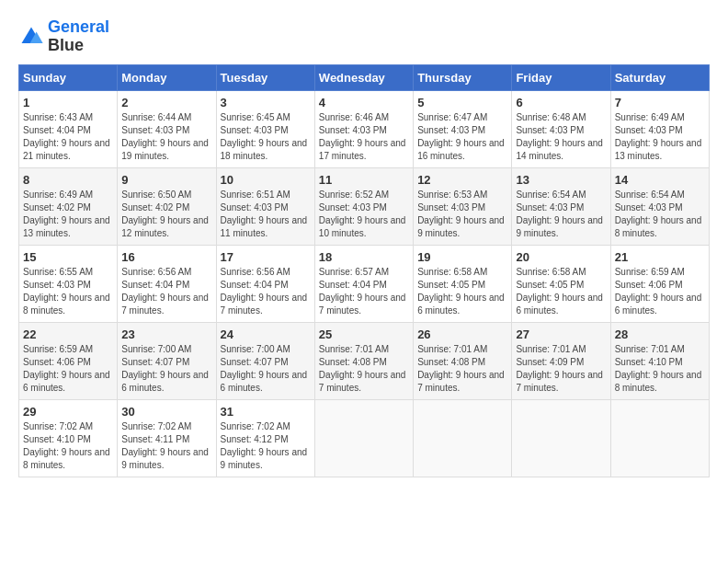 Image resolution: width=728 pixels, height=563 pixels. What do you see at coordinates (68, 103) in the screenshot?
I see `day-number: 1` at bounding box center [68, 103].